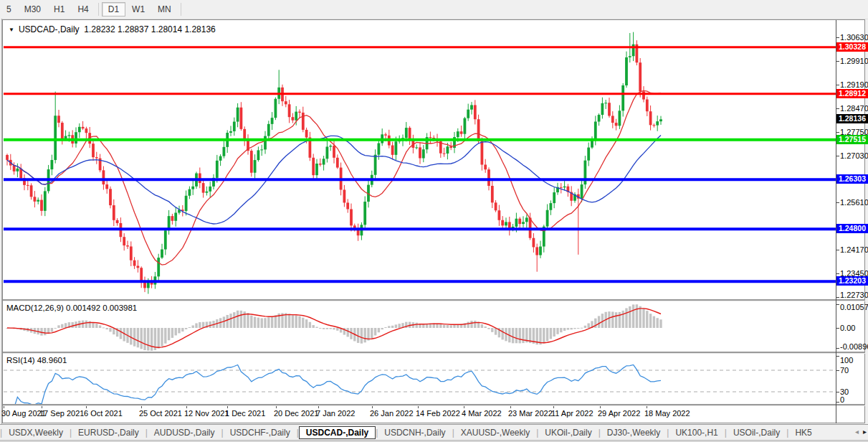 This screenshot has width=868, height=442. Describe the element at coordinates (852, 228) in the screenshot. I see `price-badge-support-level: 1.24800` at that location.